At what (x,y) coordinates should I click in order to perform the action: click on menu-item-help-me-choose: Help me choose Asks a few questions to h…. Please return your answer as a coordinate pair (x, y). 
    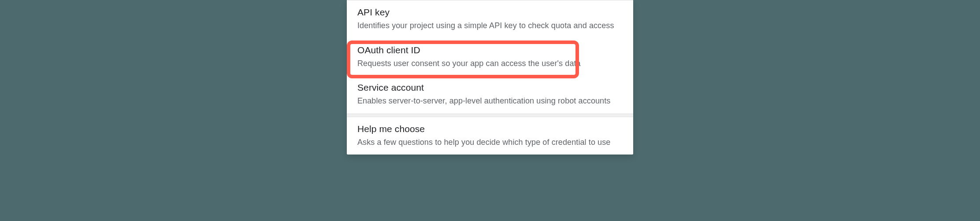
    Looking at the image, I should click on (490, 136).